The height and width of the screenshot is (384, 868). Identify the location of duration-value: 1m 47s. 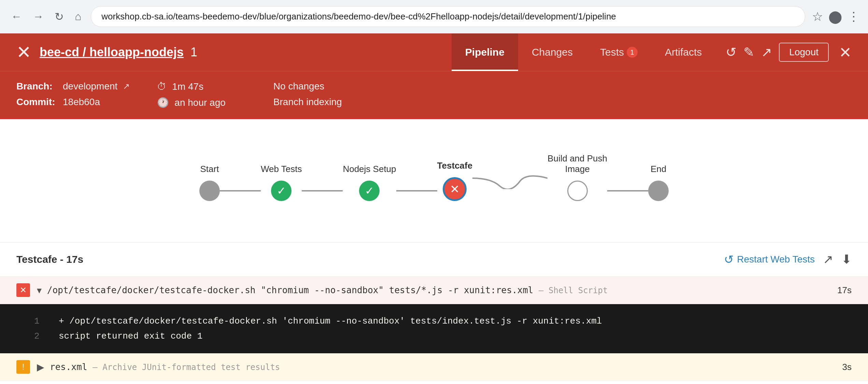
(188, 87).